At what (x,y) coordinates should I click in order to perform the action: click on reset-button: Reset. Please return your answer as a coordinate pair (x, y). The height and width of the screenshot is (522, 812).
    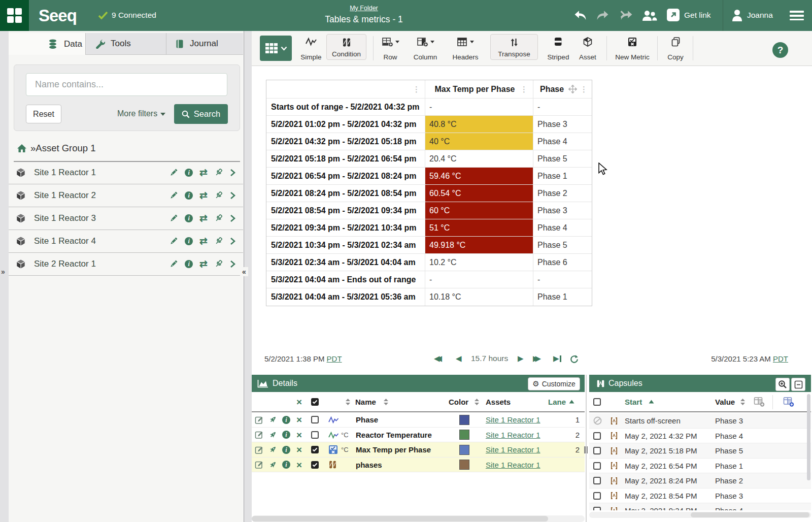
    Looking at the image, I should click on (44, 114).